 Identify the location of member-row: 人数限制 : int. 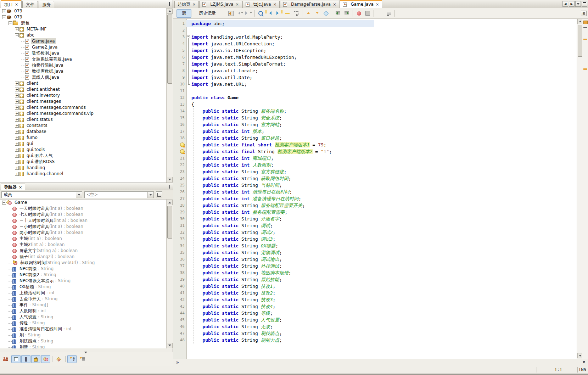
(83, 311).